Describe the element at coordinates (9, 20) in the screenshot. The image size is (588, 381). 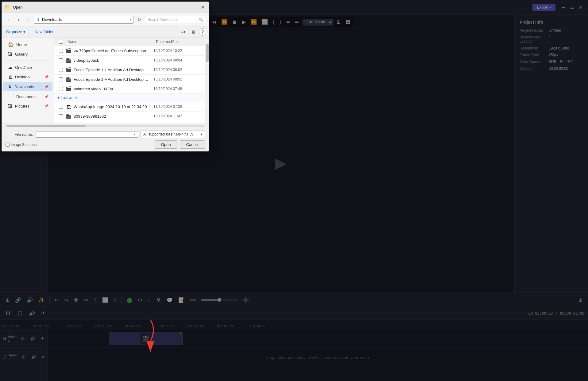
I see `back-button: ‹` at that location.